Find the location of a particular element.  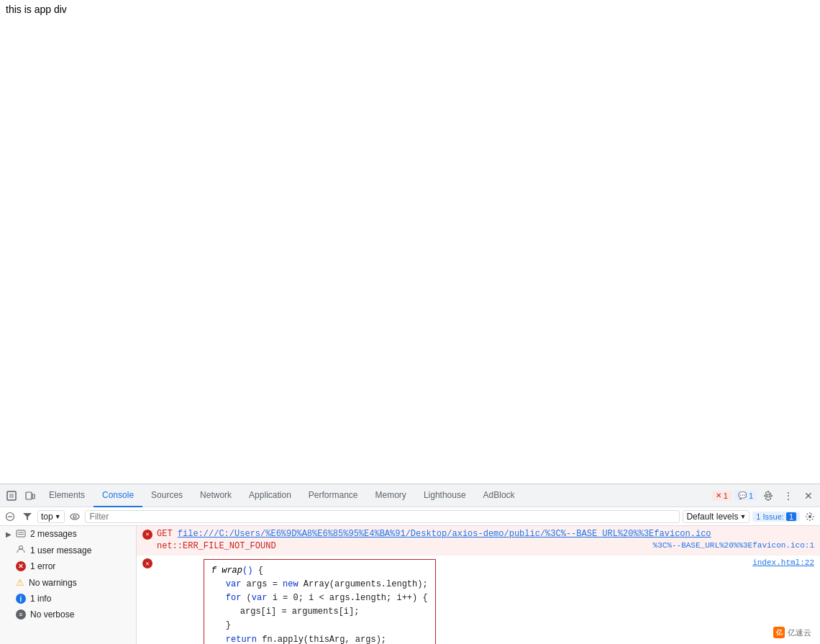

default-levels-selector: Default levels ▼ is located at coordinates (716, 517).